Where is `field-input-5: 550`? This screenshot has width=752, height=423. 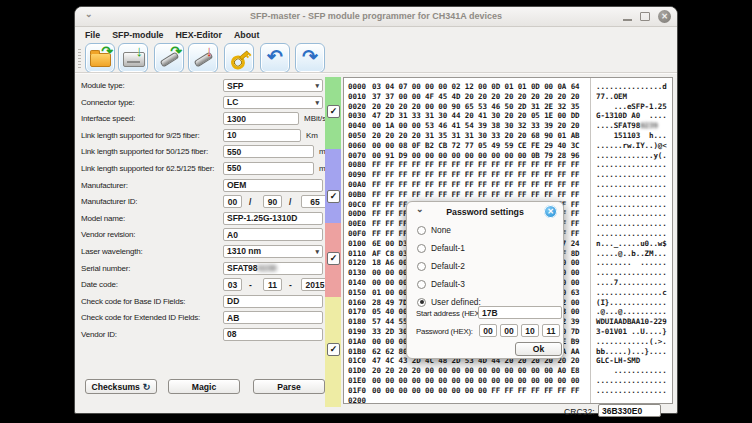 field-input-5: 550 is located at coordinates (268, 168).